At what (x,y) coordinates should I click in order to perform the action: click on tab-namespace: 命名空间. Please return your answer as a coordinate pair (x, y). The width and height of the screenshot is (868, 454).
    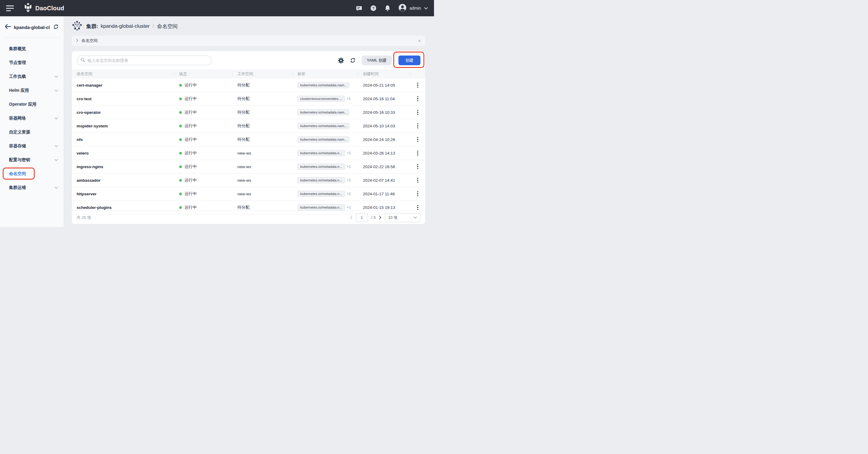
    Looking at the image, I should click on (90, 41).